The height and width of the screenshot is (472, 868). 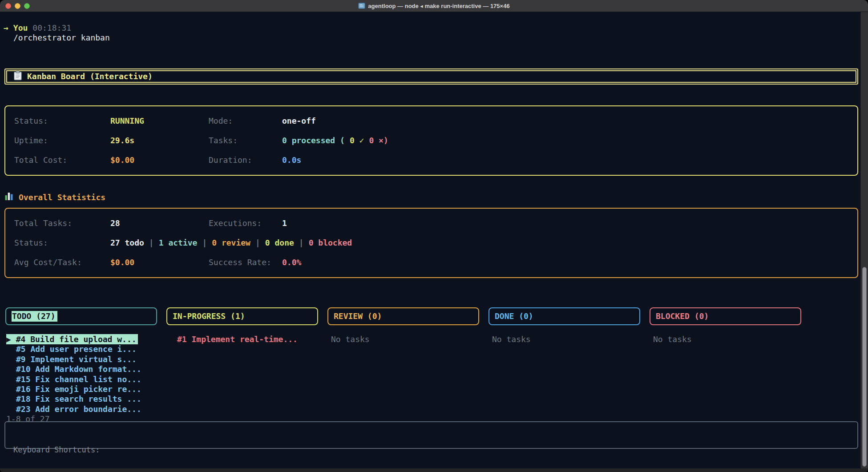 What do you see at coordinates (432, 141) in the screenshot?
I see `orchestrator-status-panel: Status: RUNNING Mode: one-off Uptime: 29…` at bounding box center [432, 141].